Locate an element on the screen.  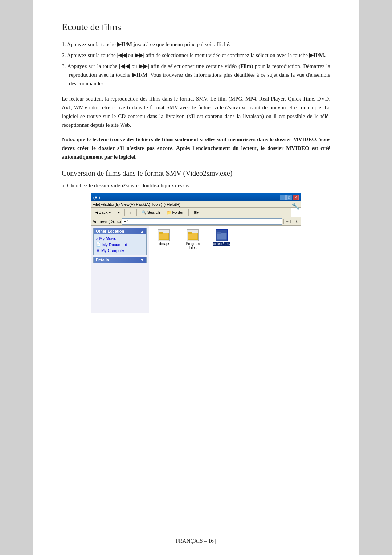
step-a-label: a. Cherchez le dossier video2smv et doub… is located at coordinates (196, 186).